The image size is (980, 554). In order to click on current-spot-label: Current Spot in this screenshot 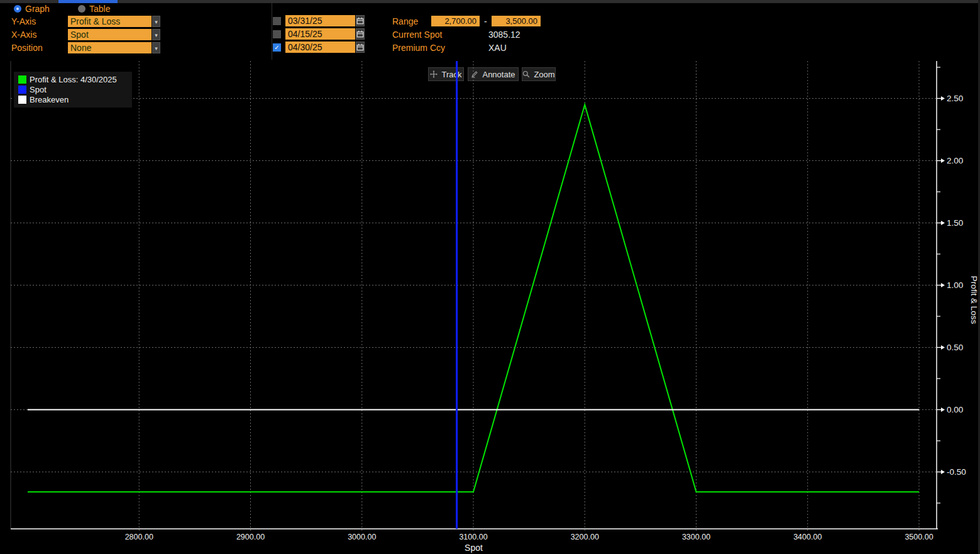, I will do `click(417, 35)`.